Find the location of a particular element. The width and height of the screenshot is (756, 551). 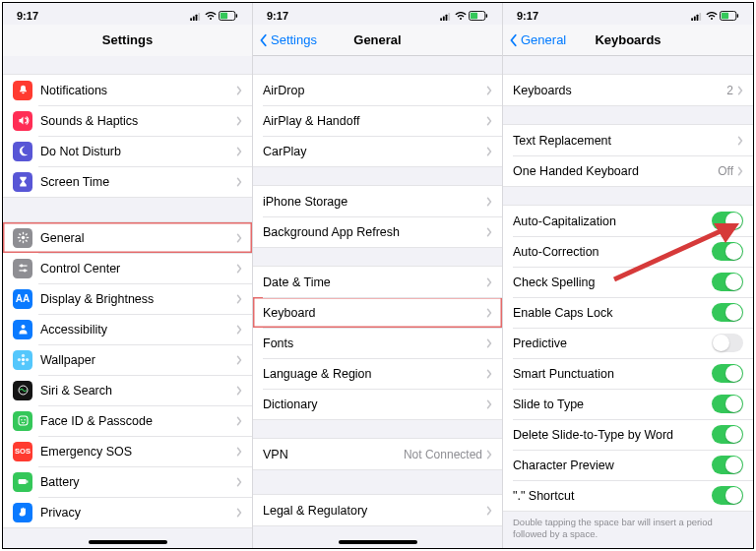

nav-title: Settings is located at coordinates (128, 39).